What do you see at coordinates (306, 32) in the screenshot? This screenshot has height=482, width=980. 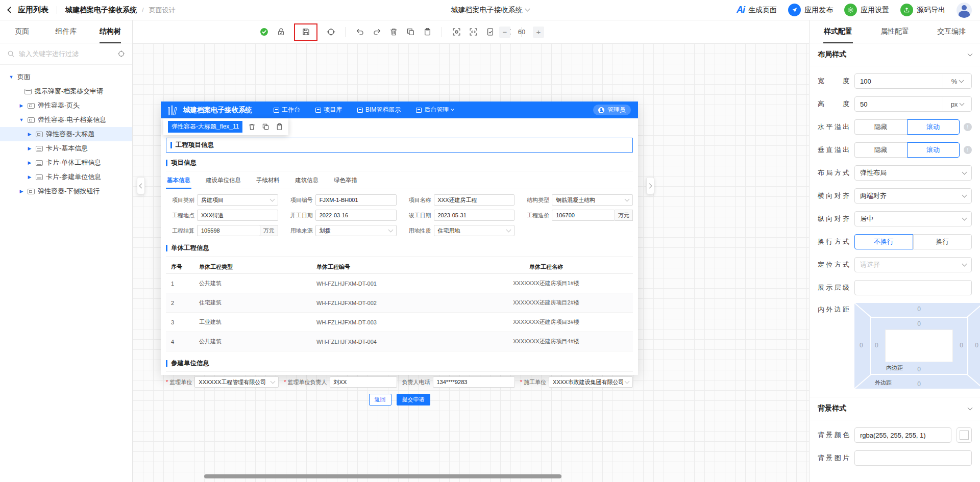 I see `save-icon` at bounding box center [306, 32].